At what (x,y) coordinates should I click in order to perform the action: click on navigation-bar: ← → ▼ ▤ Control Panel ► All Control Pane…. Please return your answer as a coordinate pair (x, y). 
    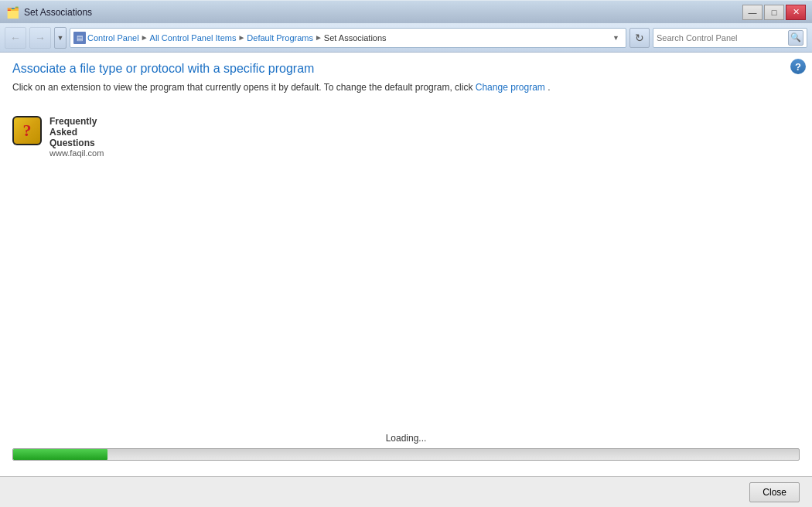
    Looking at the image, I should click on (406, 38).